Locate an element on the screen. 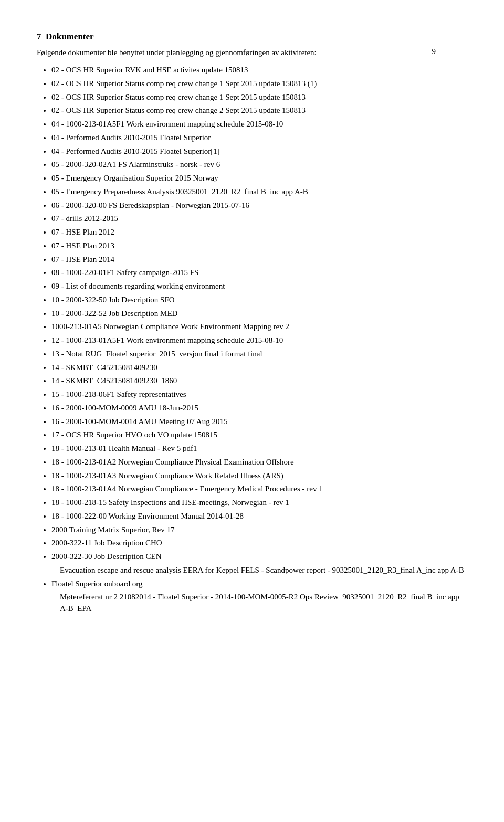  list-item: 07 - HSE Plan 2013 is located at coordinates (259, 246).